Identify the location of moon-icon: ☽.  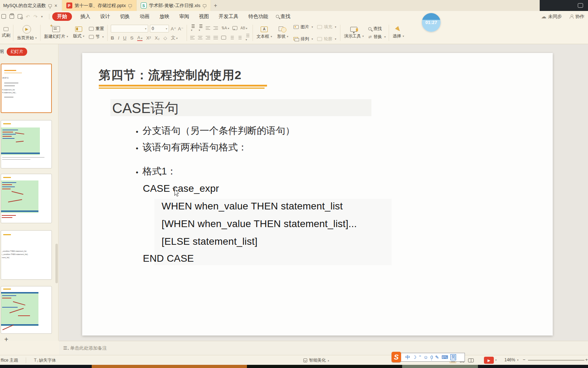
(414, 357).